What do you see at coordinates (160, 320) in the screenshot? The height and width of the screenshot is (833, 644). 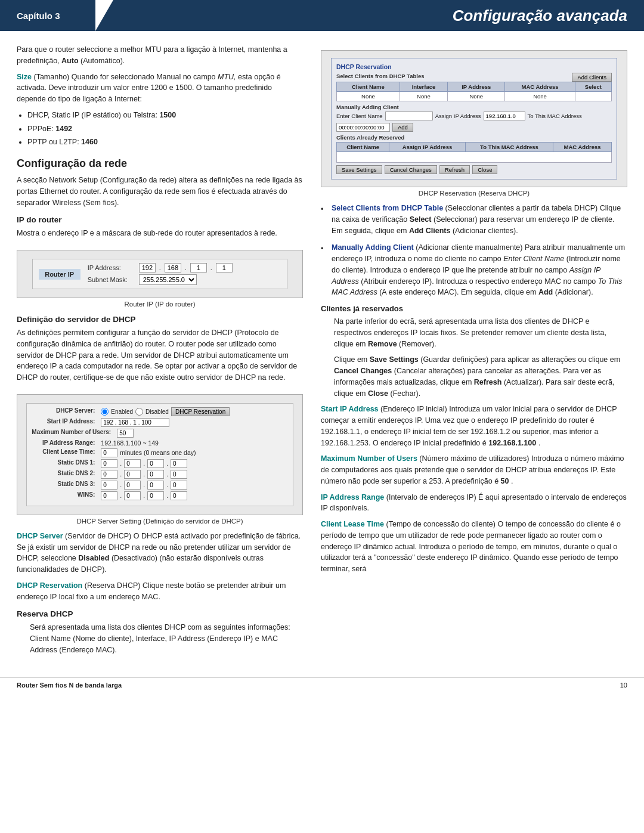 I see `subsec-dhcp-title: Definição do servidor de DHCP` at bounding box center [160, 320].